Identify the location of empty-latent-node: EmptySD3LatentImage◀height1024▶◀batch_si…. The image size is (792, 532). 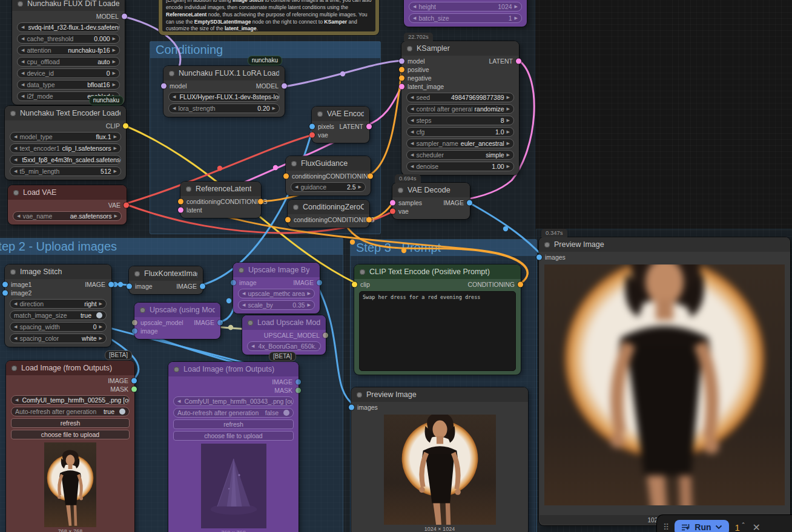
(465, 13).